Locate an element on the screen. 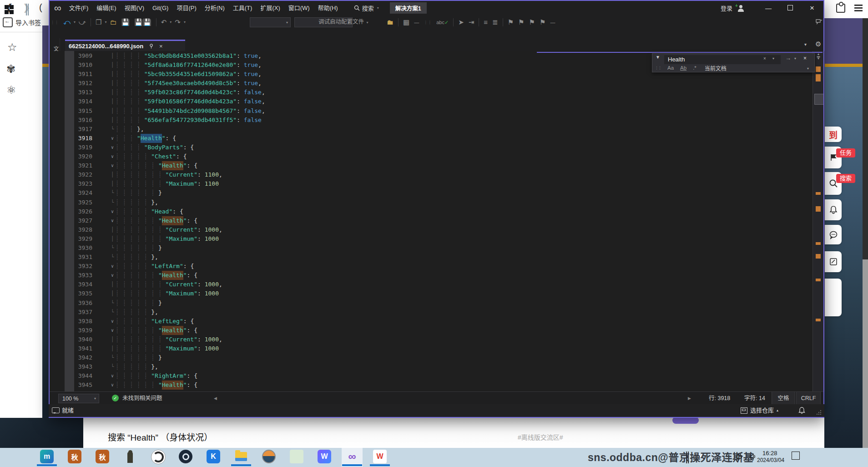 The image size is (868, 467). taskbar-app-file-explorer is located at coordinates (241, 457).